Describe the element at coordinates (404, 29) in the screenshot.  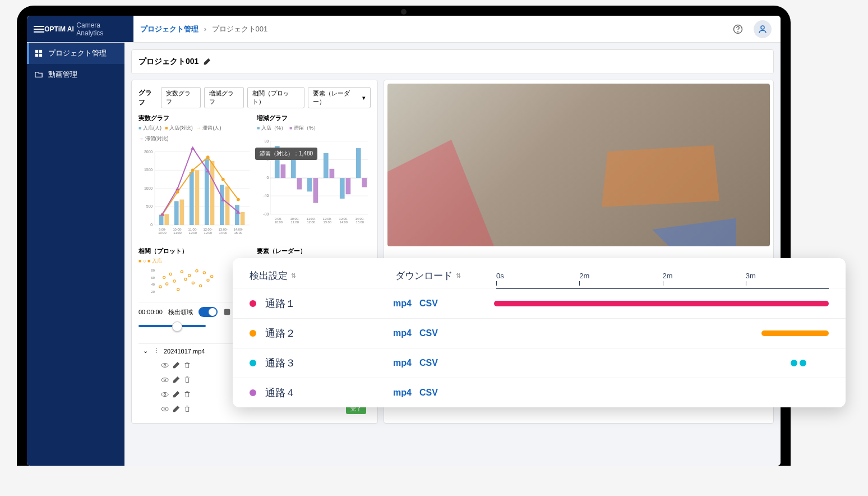
I see `topbar: OPTiM AI Camera Analytics プロジェクト管理 › プロジ…` at that location.